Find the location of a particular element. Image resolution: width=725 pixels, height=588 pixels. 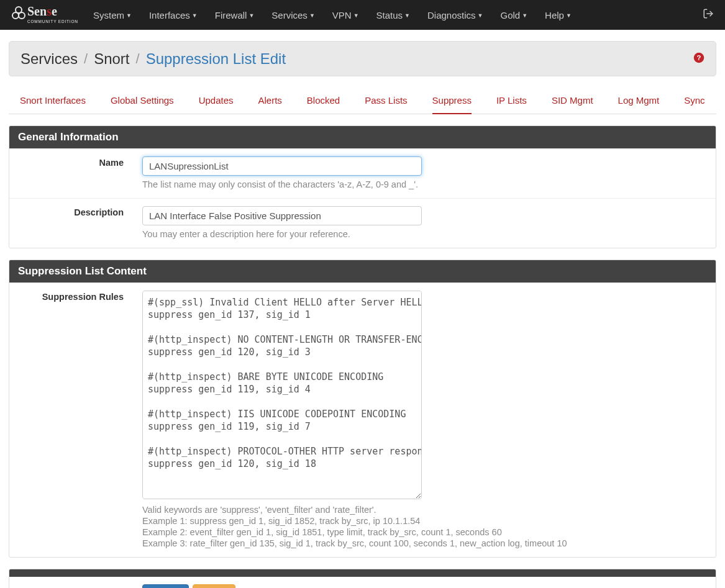

nav-label: System is located at coordinates (109, 15).